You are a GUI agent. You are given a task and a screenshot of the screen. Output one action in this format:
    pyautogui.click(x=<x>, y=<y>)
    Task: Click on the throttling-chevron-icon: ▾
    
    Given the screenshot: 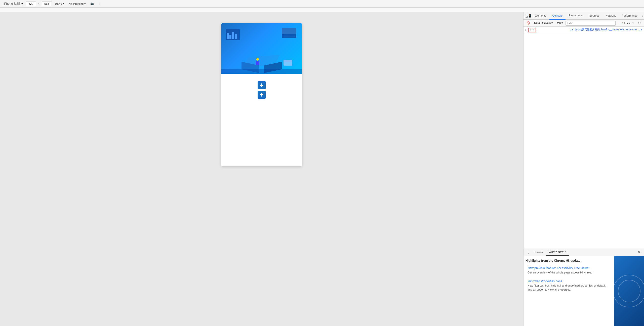 What is the action you would take?
    pyautogui.click(x=85, y=4)
    